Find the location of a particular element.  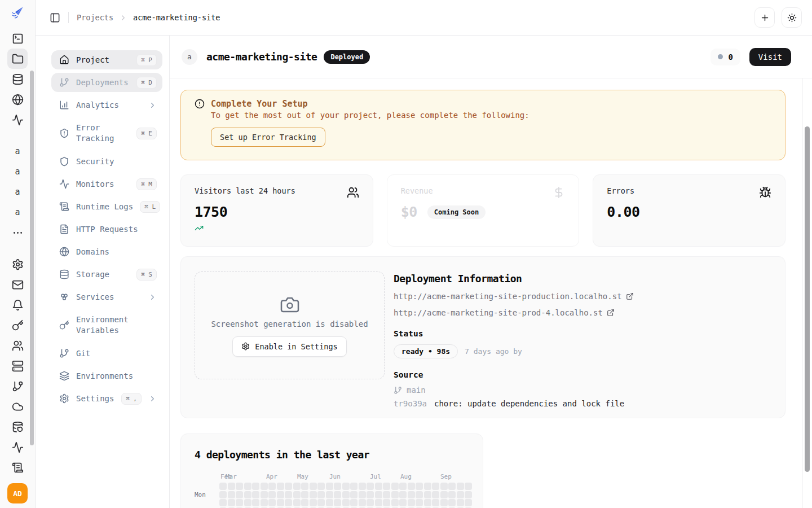

commit-hash: tr9o39a is located at coordinates (411, 404).